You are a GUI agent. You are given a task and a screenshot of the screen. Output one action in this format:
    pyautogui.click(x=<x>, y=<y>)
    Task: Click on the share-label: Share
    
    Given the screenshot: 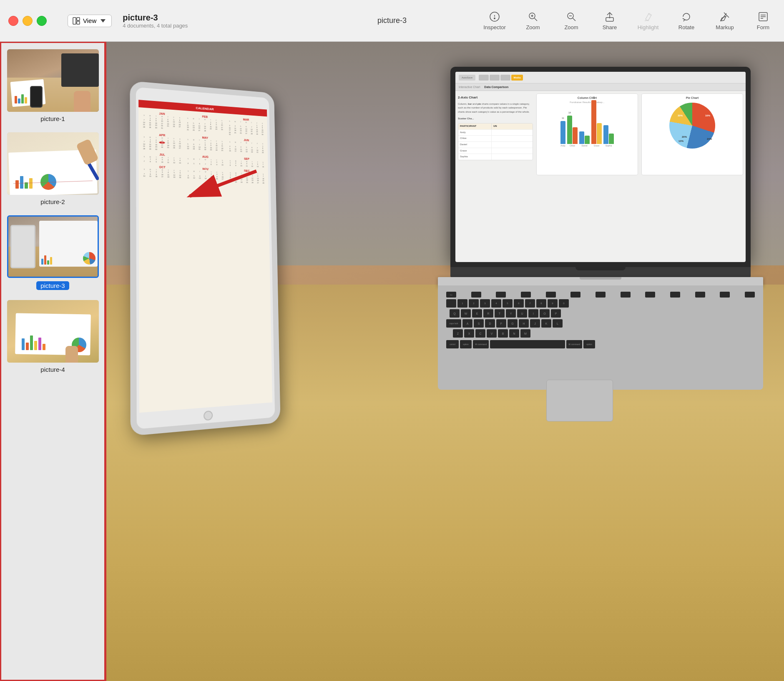 What is the action you would take?
    pyautogui.click(x=610, y=28)
    